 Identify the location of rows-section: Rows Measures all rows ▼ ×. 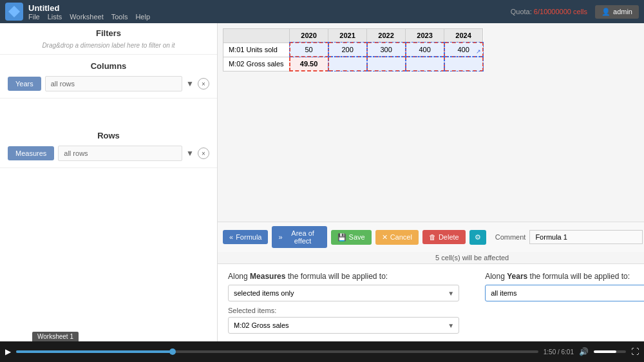
(108, 146).